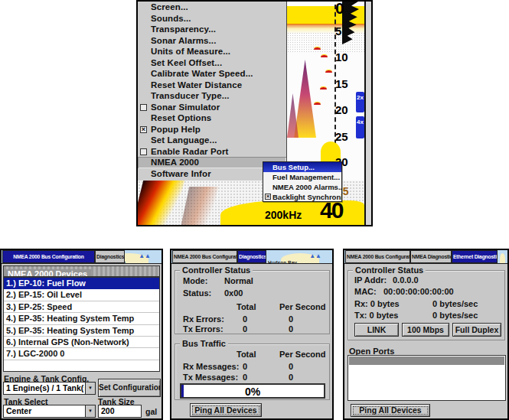 This screenshot has height=420, width=509. I want to click on tx-messages-total: 0, so click(245, 377).